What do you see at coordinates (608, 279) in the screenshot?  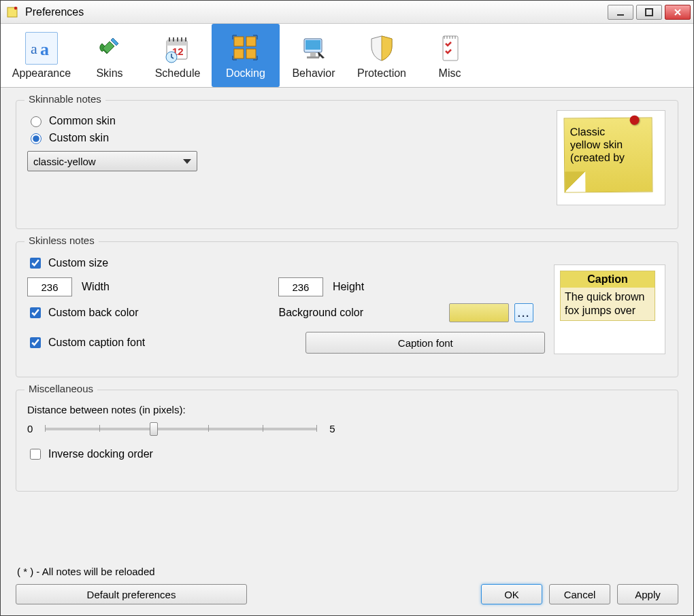 I see `preview-caption: Caption` at bounding box center [608, 279].